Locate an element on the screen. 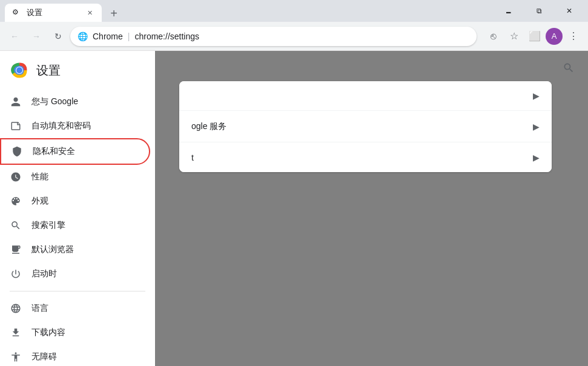  back-button: ← is located at coordinates (15, 36).